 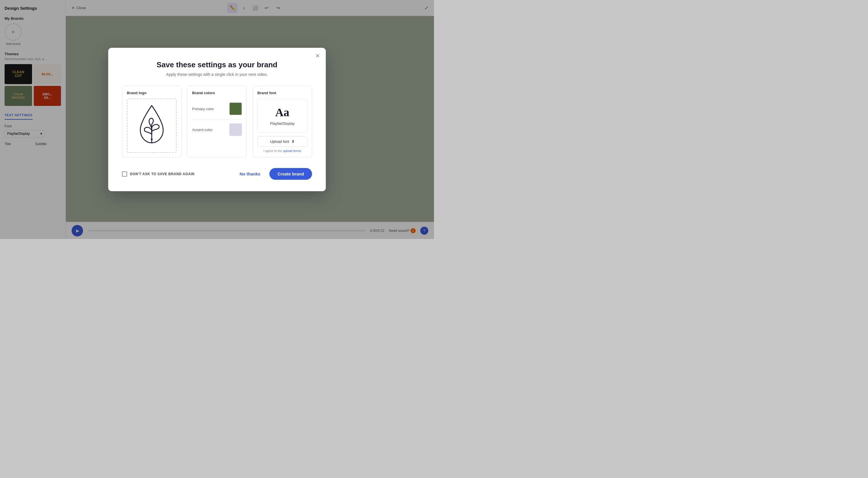 I want to click on upload-terms-link: upload terms, so click(x=292, y=151).